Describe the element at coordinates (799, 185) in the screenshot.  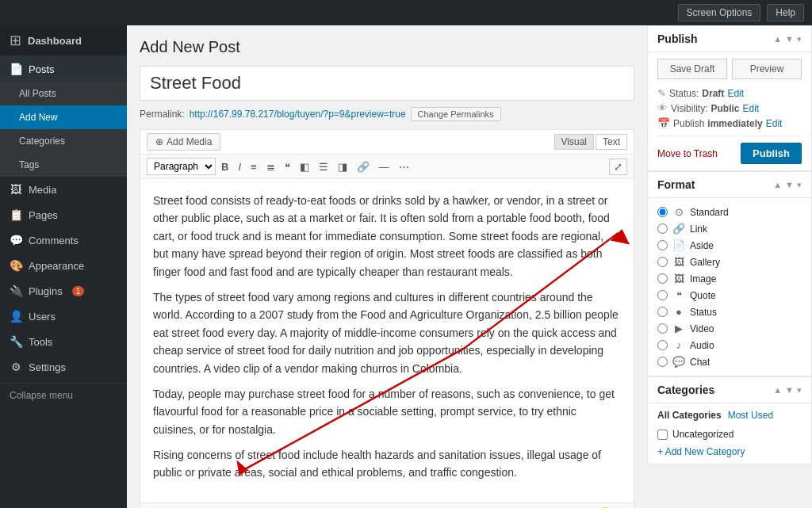
I see `format-expand: ▾` at that location.